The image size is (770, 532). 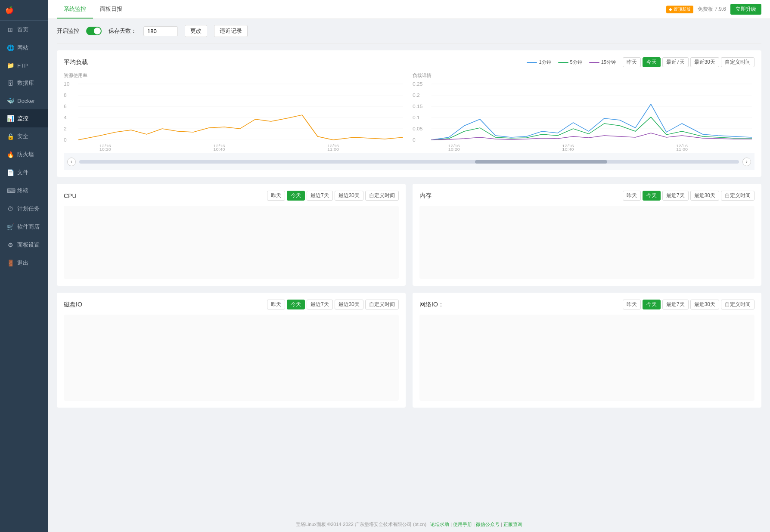 What do you see at coordinates (23, 30) in the screenshot?
I see `sidebar-label-home: 首页` at bounding box center [23, 30].